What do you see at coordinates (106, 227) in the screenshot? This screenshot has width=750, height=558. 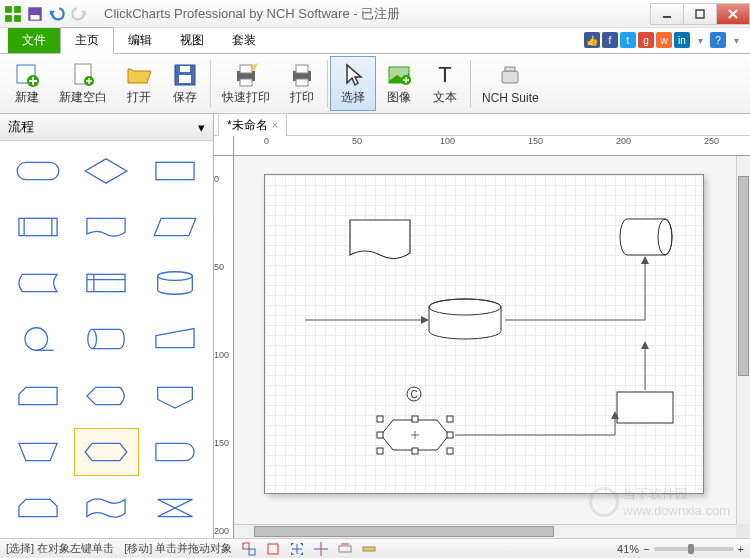 I see `shape-document` at bounding box center [106, 227].